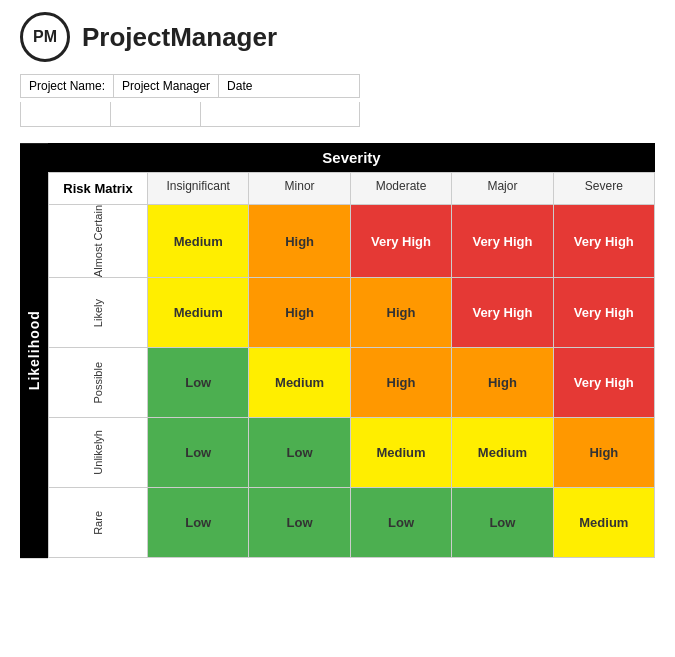  What do you see at coordinates (300, 523) in the screenshot?
I see `cell-4-1: Low` at bounding box center [300, 523].